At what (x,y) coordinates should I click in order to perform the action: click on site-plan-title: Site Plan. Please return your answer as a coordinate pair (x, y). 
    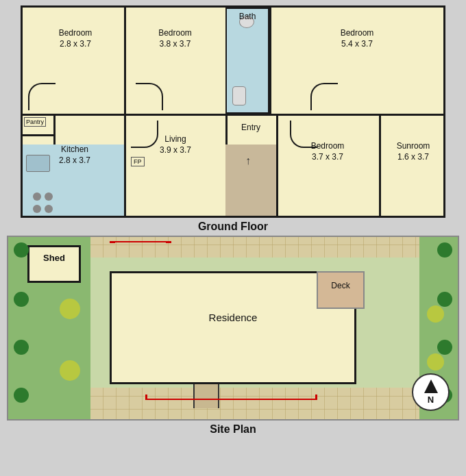
    Looking at the image, I should click on (233, 429).